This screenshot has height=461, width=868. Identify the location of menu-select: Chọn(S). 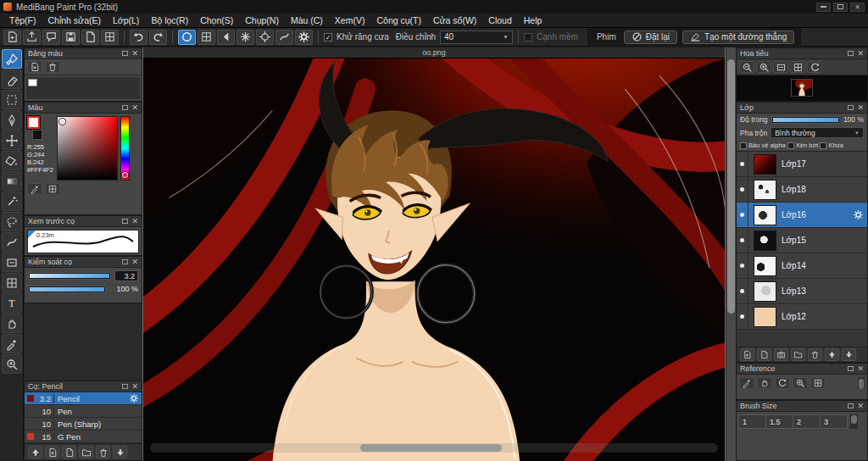
(217, 20).